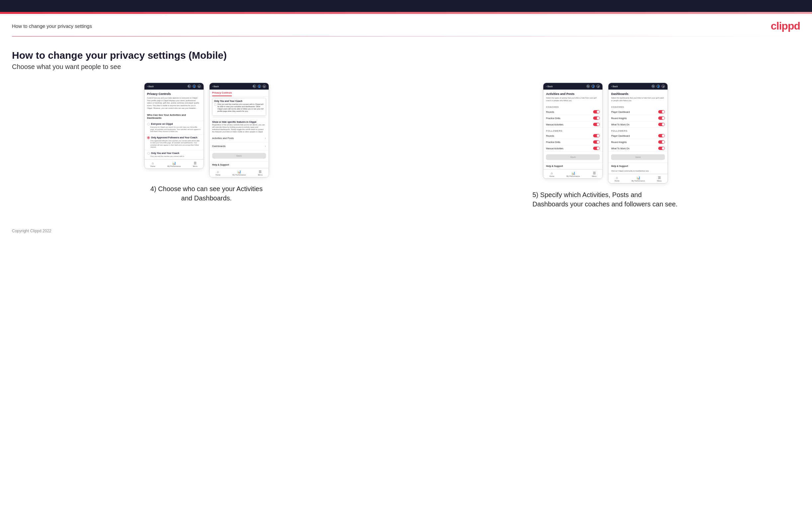 The width and height of the screenshot is (812, 507). I want to click on nav-menu-3: ☰ Menu, so click(594, 174).